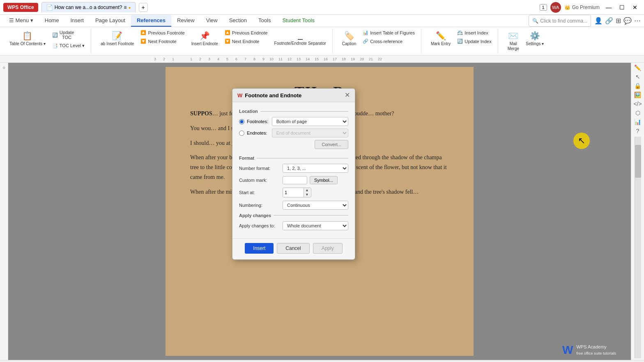 This screenshot has height=362, width=644. Describe the element at coordinates (560, 21) in the screenshot. I see `search-box: 🔍 Click to find comma...` at that location.